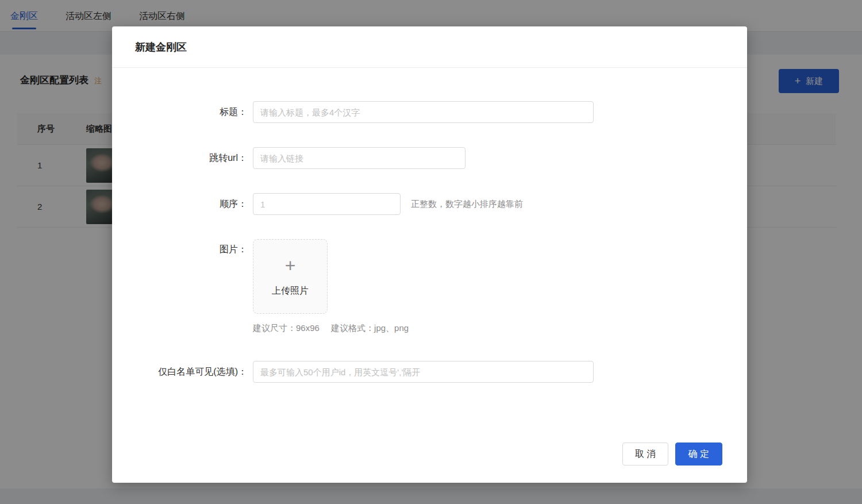 The height and width of the screenshot is (504, 862). What do you see at coordinates (161, 47) in the screenshot?
I see `modal-title: 新建金刚区` at bounding box center [161, 47].